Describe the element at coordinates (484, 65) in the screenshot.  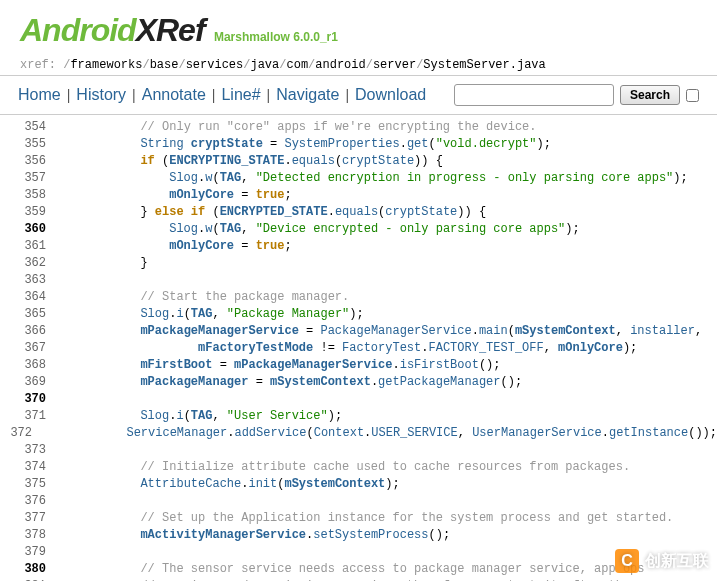
I see `breadcrumb-seg: SystemServer.java` at that location.